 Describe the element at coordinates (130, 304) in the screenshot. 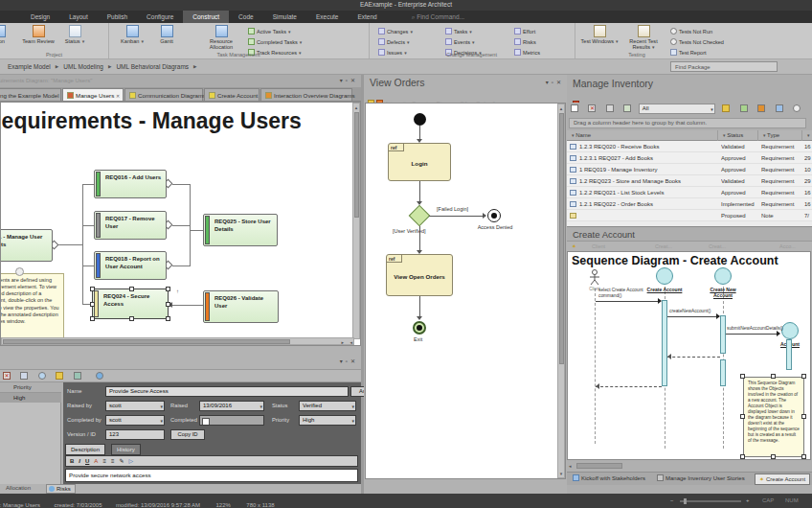

I see `requirement-req024-selected: REQ024 - Secure Access` at that location.